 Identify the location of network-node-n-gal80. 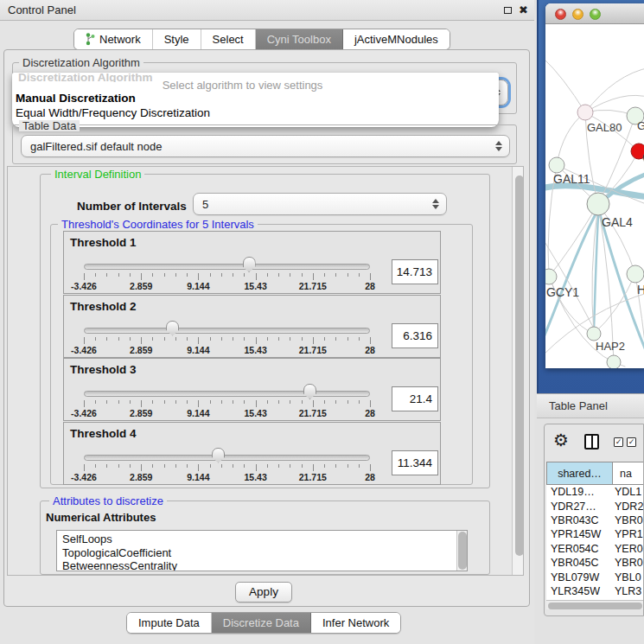
(585, 112).